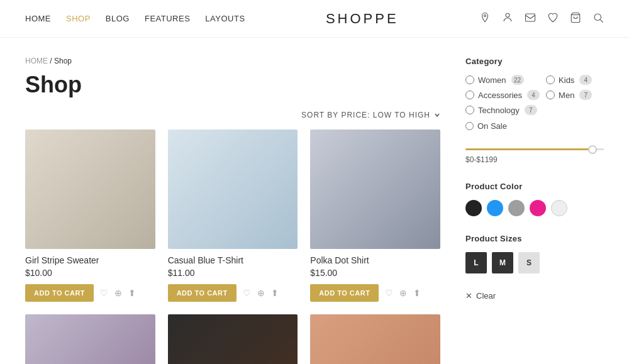 The image size is (629, 364). Describe the element at coordinates (470, 95) in the screenshot. I see `accessories-radio` at that location.